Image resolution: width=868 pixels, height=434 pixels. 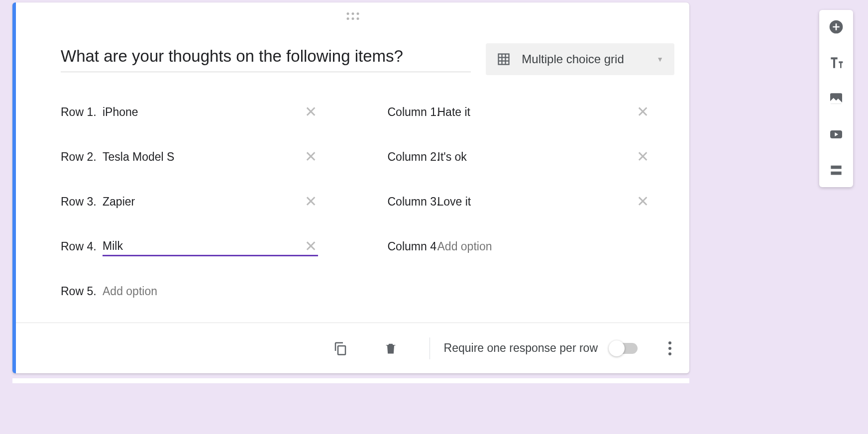 I want to click on more-options-button, so click(x=670, y=348).